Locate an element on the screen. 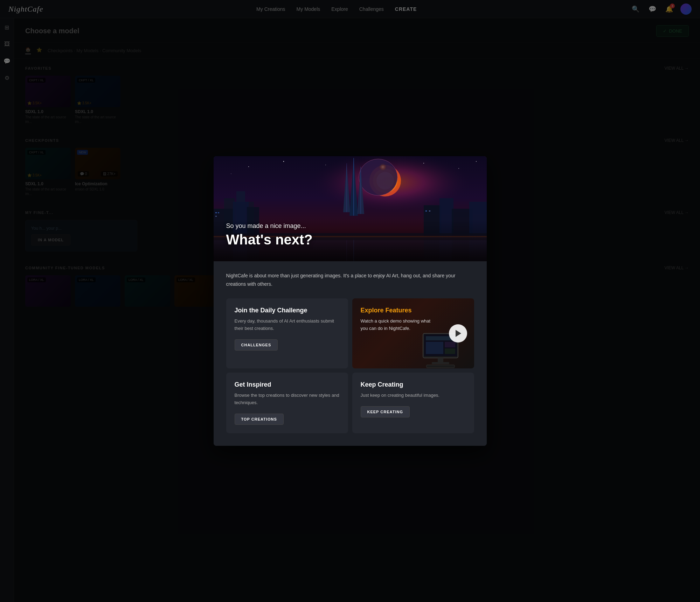  explore-title: Explore Features is located at coordinates (413, 310).